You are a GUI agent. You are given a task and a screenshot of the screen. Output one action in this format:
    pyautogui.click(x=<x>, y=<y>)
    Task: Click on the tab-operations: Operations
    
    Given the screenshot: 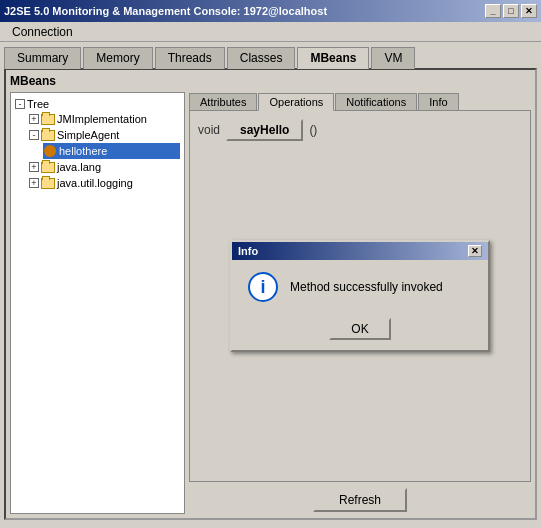 What is the action you would take?
    pyautogui.click(x=296, y=102)
    